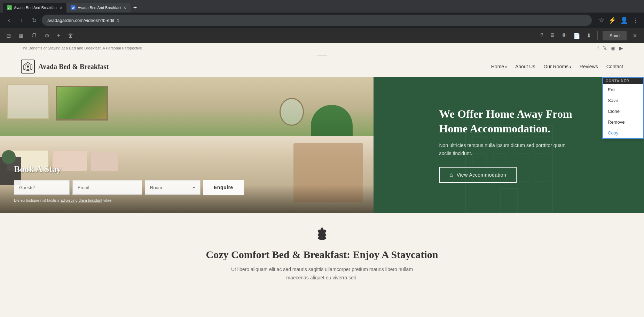  What do you see at coordinates (22, 20) in the screenshot?
I see `forward-button: ›` at bounding box center [22, 20].